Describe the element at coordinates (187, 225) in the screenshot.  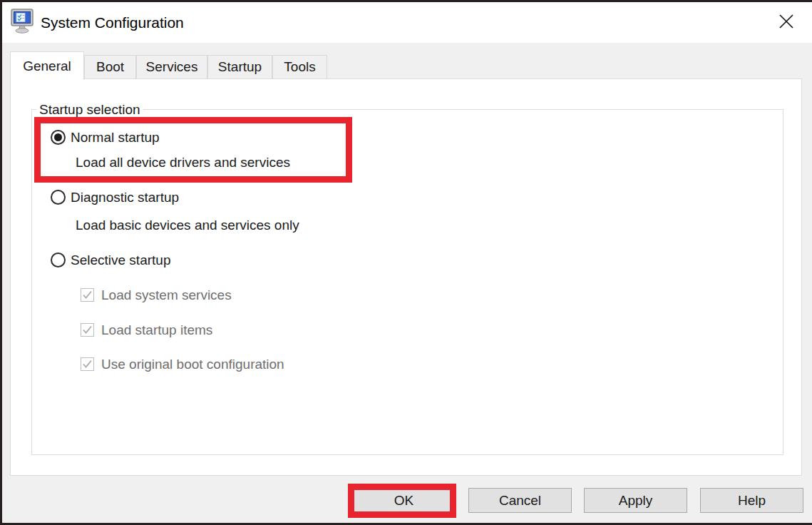
I see `diagnostic-startup-description: Load basic devices and services only` at that location.